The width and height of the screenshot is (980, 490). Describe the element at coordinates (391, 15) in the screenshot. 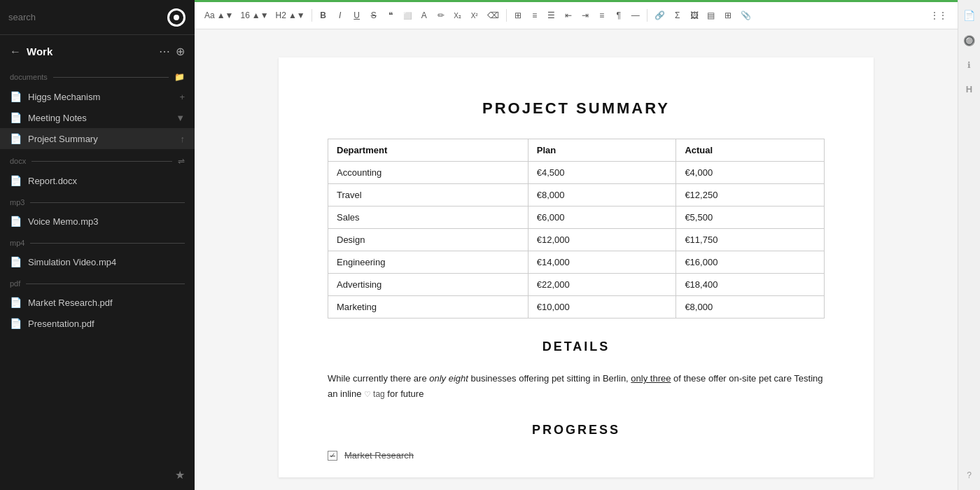

I see `quote-button: ❝` at that location.